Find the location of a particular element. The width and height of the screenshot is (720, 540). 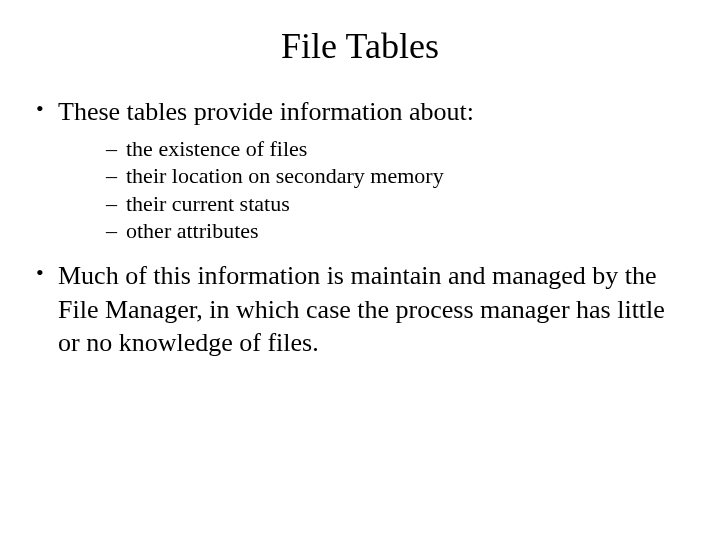

sub-item: their location on secondary memory is located at coordinates (374, 176).